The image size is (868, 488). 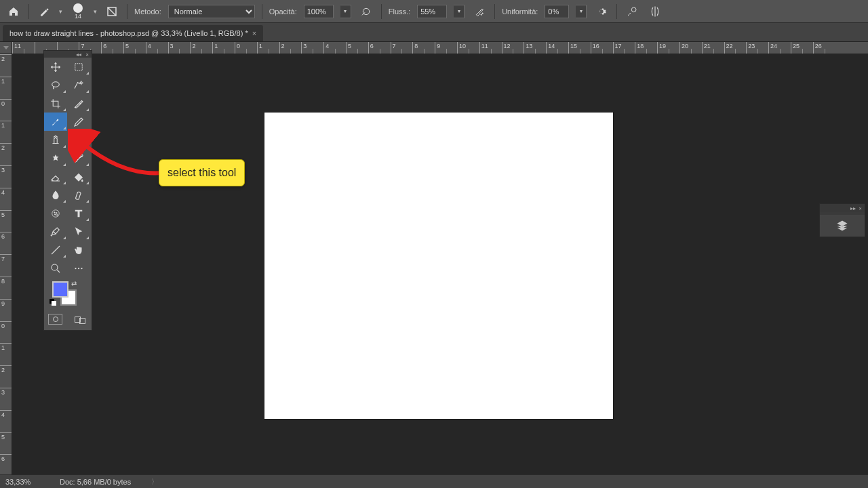 What do you see at coordinates (56, 268) in the screenshot?
I see `zoom-tool` at bounding box center [56, 268].